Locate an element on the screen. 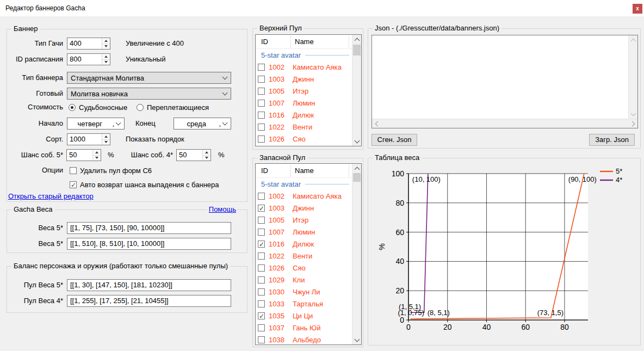 The height and width of the screenshot is (351, 644). upper-pool-scrollbar is located at coordinates (357, 90).